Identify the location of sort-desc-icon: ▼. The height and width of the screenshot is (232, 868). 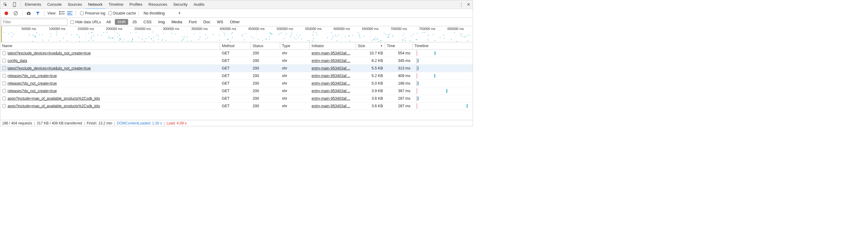
(381, 46).